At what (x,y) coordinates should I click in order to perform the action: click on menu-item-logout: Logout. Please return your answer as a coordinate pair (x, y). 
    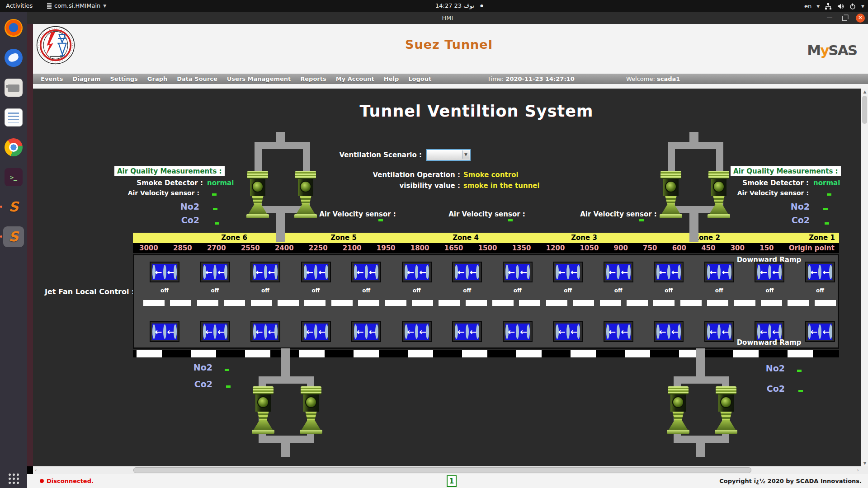
    Looking at the image, I should click on (420, 79).